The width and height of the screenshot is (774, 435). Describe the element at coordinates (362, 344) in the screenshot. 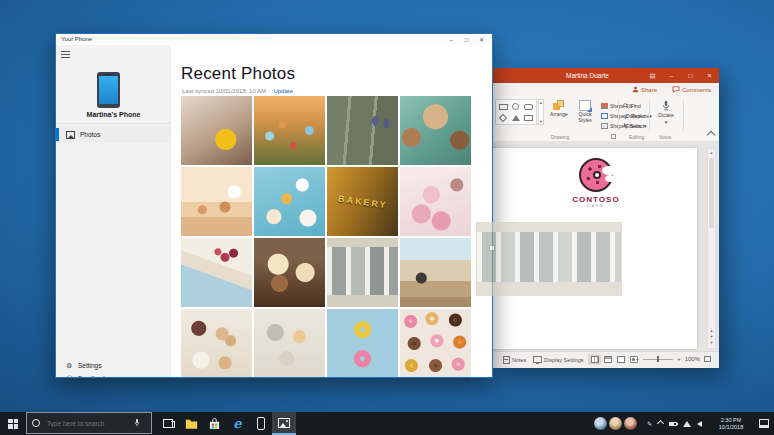

I see `photo-two-donuts` at that location.